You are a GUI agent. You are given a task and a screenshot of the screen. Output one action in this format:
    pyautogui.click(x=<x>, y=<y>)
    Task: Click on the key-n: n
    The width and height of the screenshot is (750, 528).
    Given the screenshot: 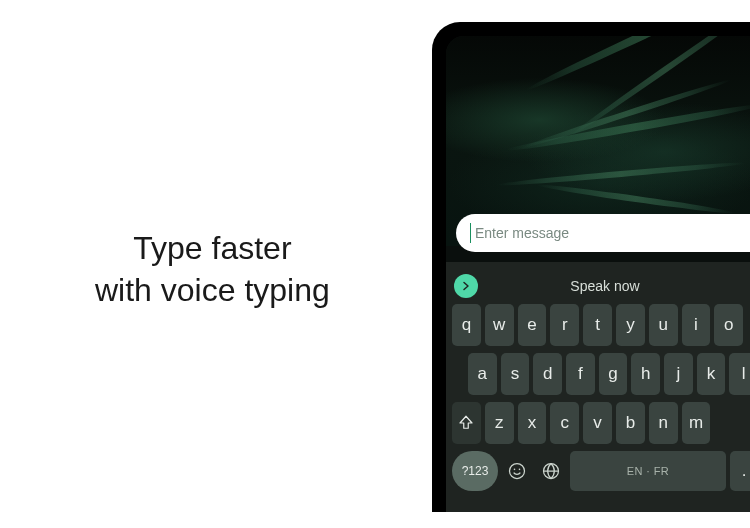 What is the action you would take?
    pyautogui.click(x=664, y=423)
    